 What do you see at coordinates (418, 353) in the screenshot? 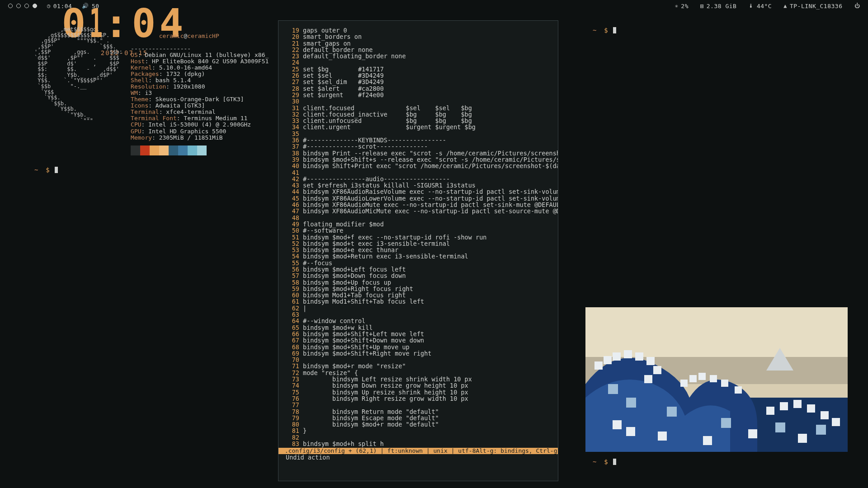
I see `editor-line: 69bindsym $mod+Shift+Right move right` at bounding box center [418, 353].